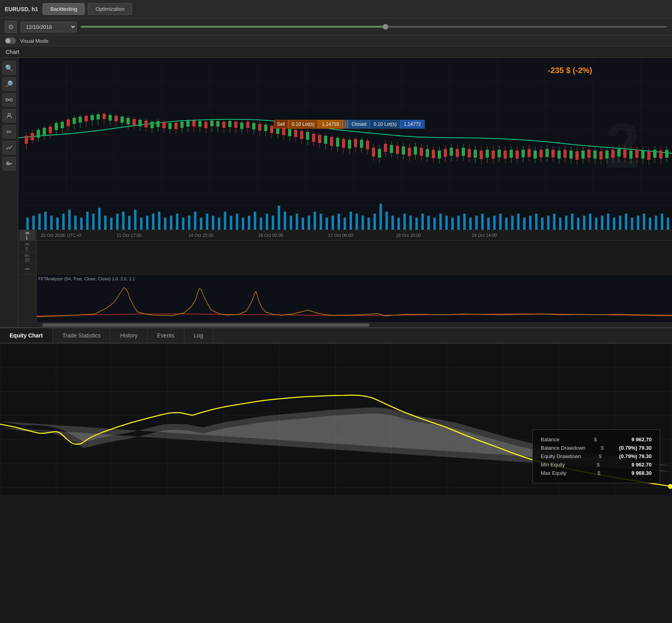 The image size is (672, 623). What do you see at coordinates (233, 27) in the screenshot?
I see `slider-fill` at bounding box center [233, 27].